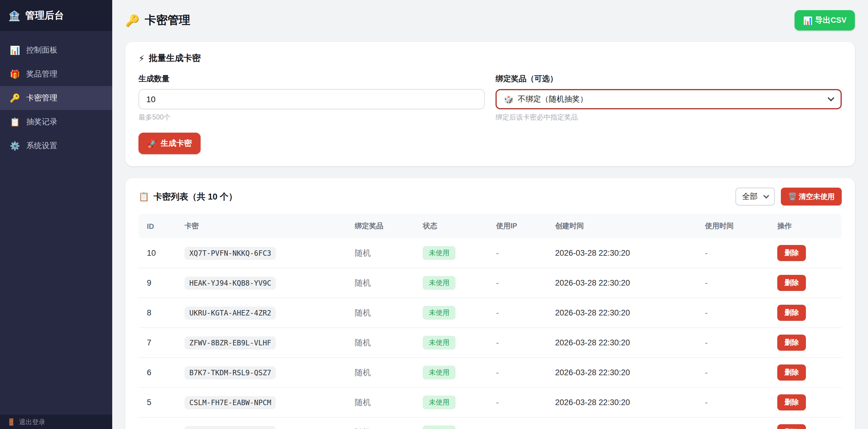 The height and width of the screenshot is (429, 868). Describe the element at coordinates (669, 117) in the screenshot. I see `prize-hint: 绑定后该卡密必中指定奖品` at that location.